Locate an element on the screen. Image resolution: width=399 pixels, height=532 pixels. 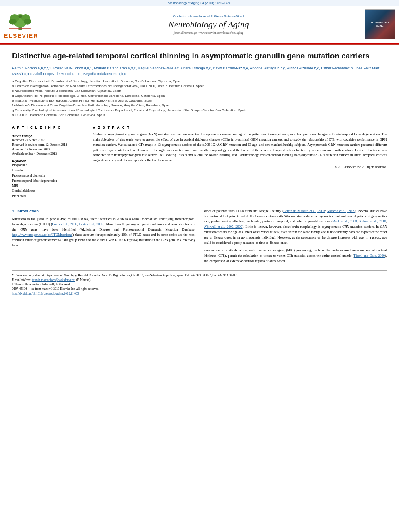
sciverse-text: Contents lists available at SciVerse Sci… is located at coordinates (209, 16).